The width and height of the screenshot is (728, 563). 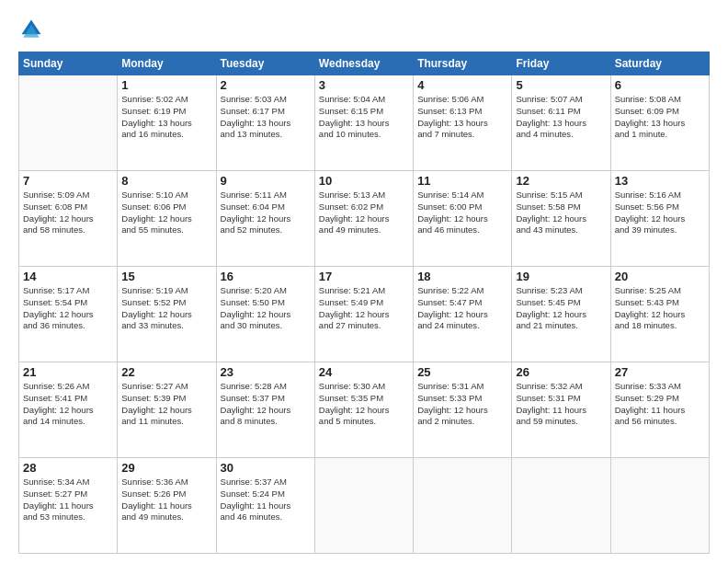 I want to click on day-number: 12, so click(x=561, y=180).